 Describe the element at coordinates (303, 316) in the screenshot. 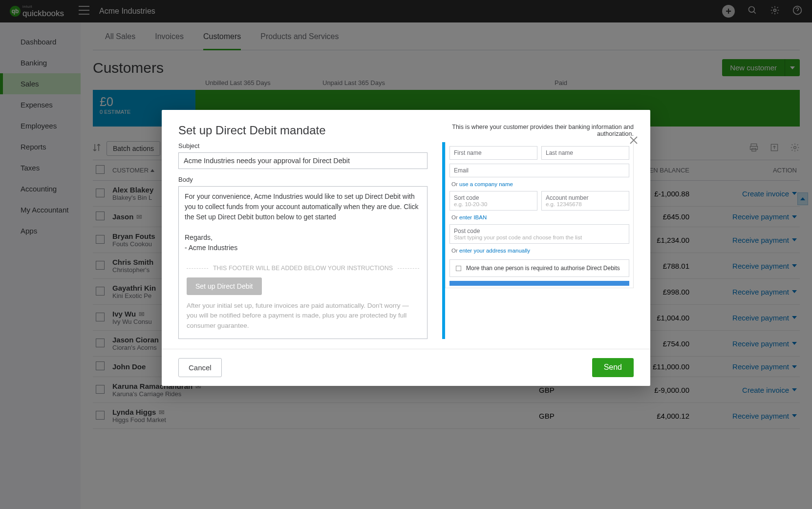

I see `footer-message: After your initial set up, future invoic…` at that location.